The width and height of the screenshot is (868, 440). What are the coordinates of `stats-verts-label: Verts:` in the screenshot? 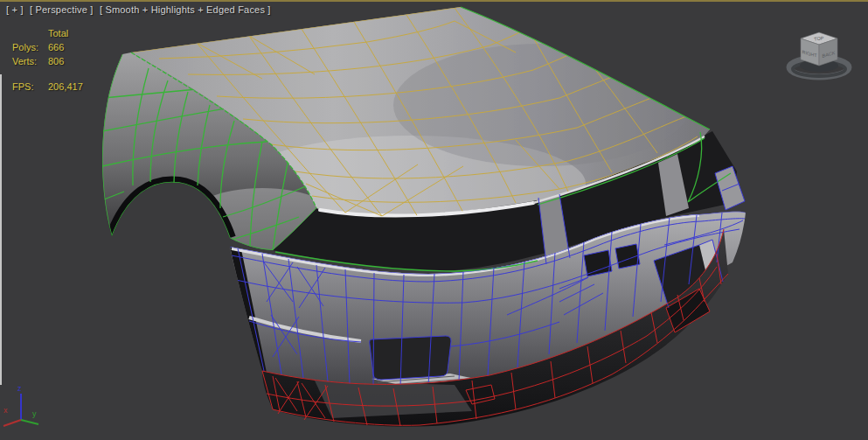 It's located at (30, 61).